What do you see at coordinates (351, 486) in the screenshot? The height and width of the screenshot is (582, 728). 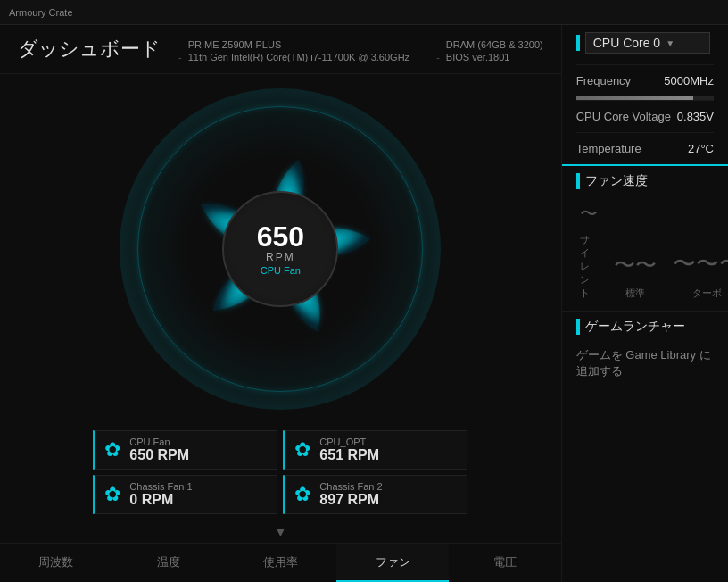 I see `fan-card-name-3: Chassis Fan 2` at bounding box center [351, 486].